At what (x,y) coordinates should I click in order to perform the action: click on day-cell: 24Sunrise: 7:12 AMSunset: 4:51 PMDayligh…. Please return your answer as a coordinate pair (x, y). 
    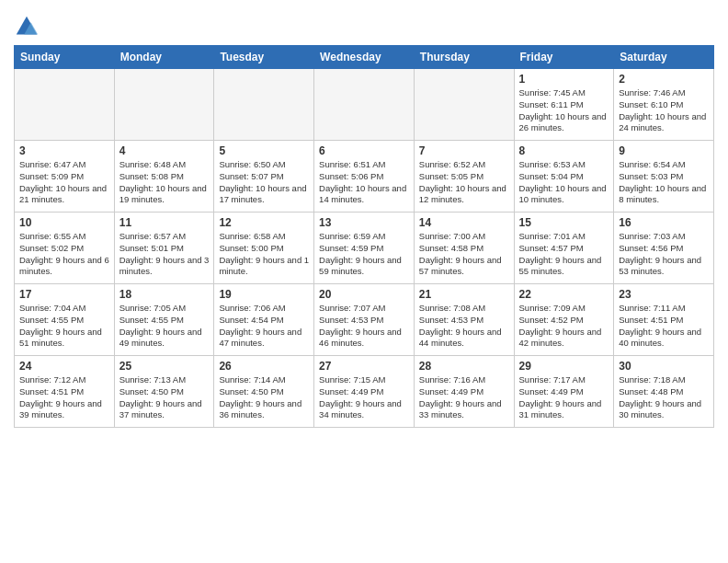
    Looking at the image, I should click on (64, 392).